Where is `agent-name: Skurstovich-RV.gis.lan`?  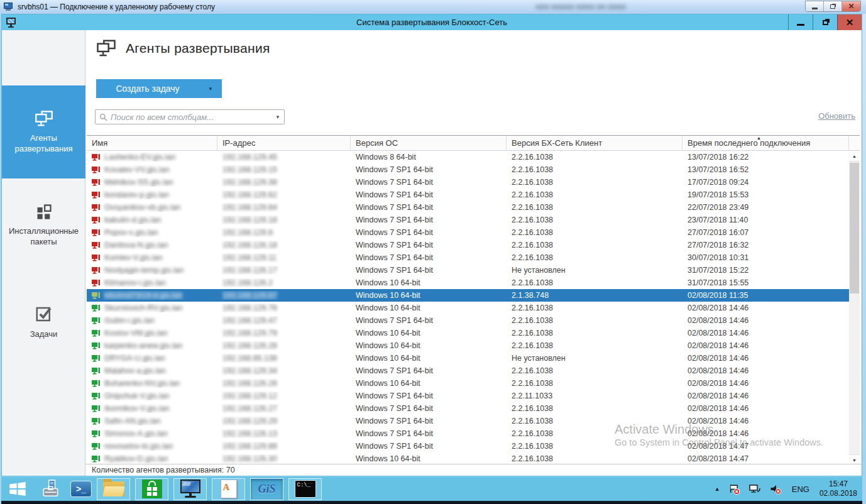 agent-name: Skurstovich-RV.gis.lan is located at coordinates (143, 308).